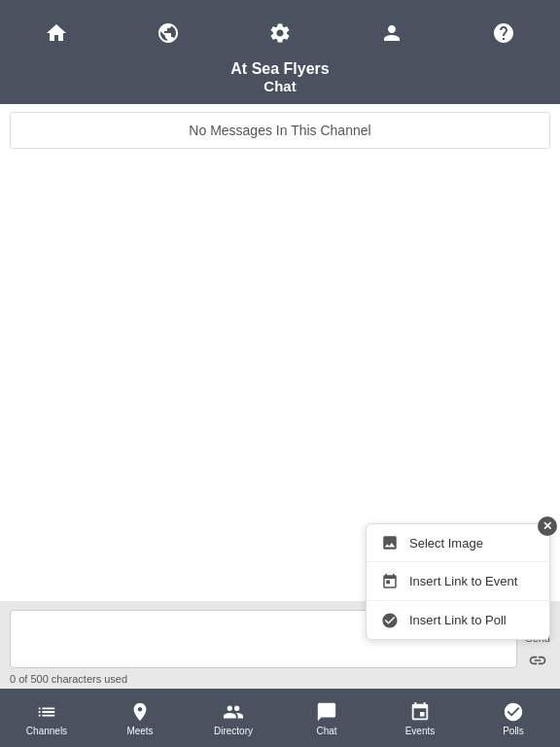 The image size is (560, 747). What do you see at coordinates (458, 621) in the screenshot?
I see `insert-link-poll-label: Insert Link to Poll` at bounding box center [458, 621].